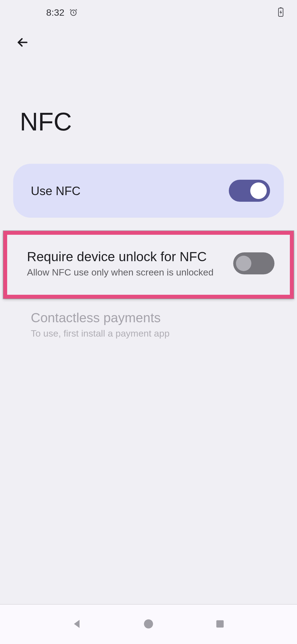 This screenshot has height=644, width=297. What do you see at coordinates (249, 191) in the screenshot?
I see `use-nfc-toggle` at bounding box center [249, 191].